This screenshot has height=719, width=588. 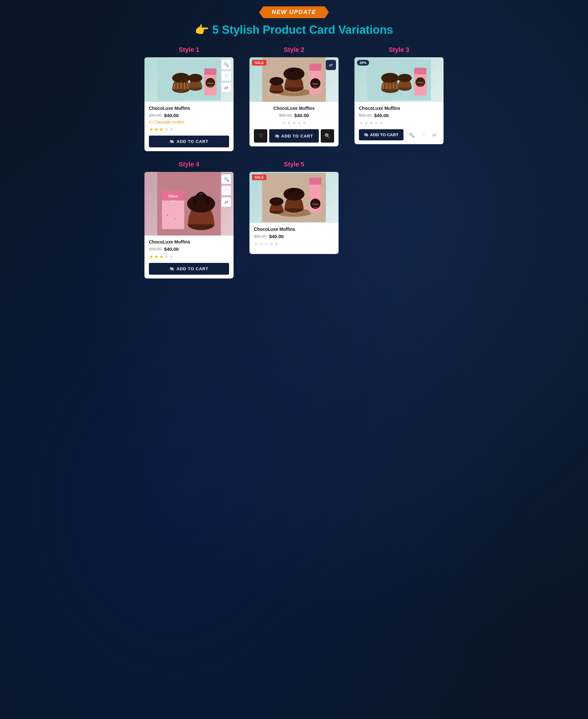 What do you see at coordinates (189, 80) in the screenshot?
I see `style-1-image-wrap: Choco Luxe 🔍 ♡ ⇄` at bounding box center [189, 80].